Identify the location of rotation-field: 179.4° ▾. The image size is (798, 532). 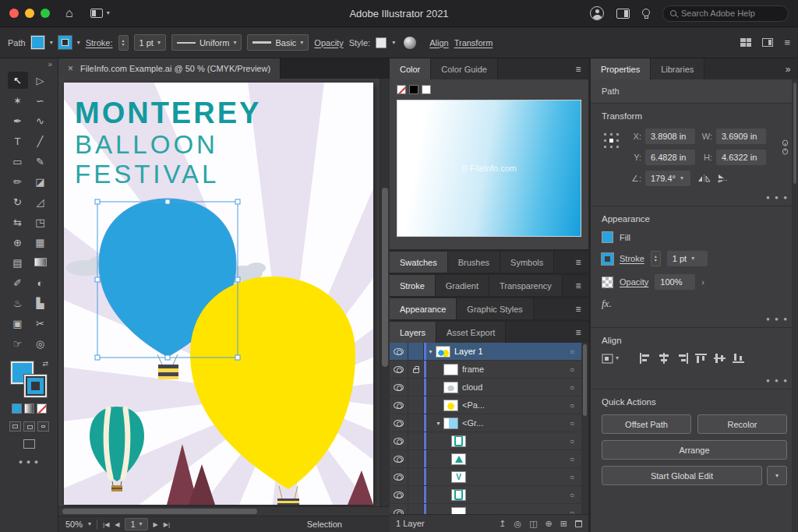
(668, 178).